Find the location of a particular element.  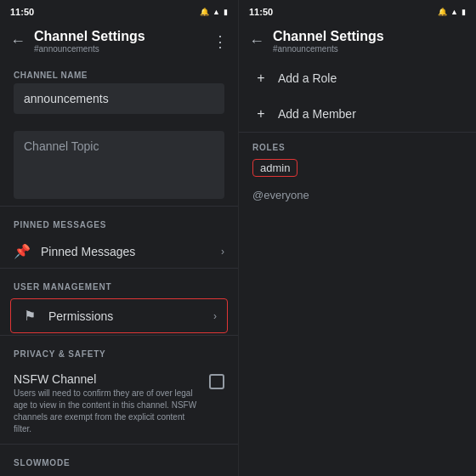

status-bar-left: 11:50 🔔 ▲ ▮ is located at coordinates (119, 11).